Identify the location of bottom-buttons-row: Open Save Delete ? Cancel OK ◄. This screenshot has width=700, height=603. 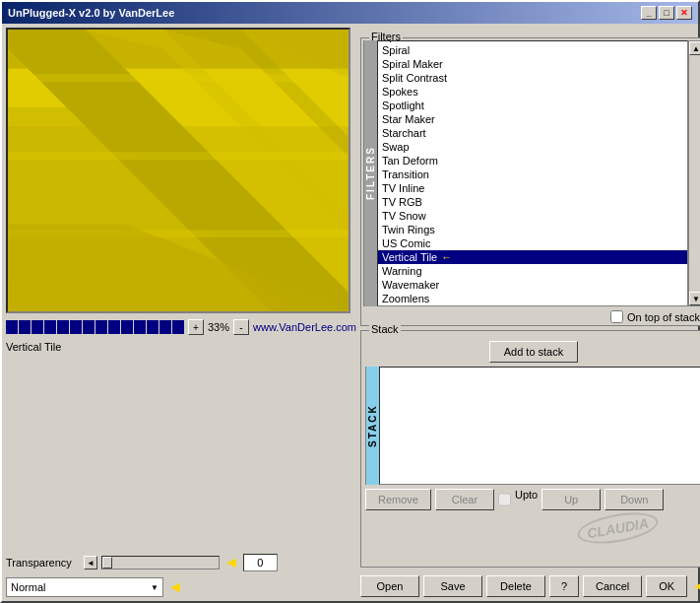
(530, 586).